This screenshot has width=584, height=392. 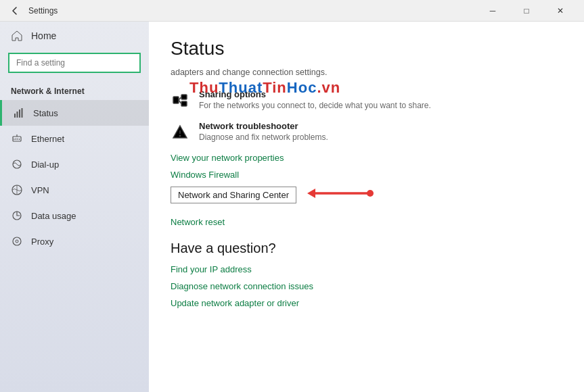 I want to click on sharing-options-title: Sharing options, so click(x=315, y=95).